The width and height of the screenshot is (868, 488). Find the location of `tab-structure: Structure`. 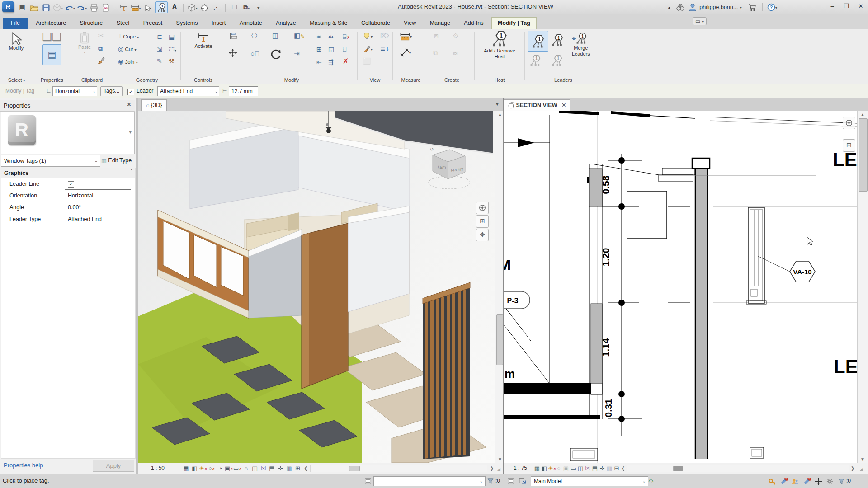

tab-structure: Structure is located at coordinates (91, 23).